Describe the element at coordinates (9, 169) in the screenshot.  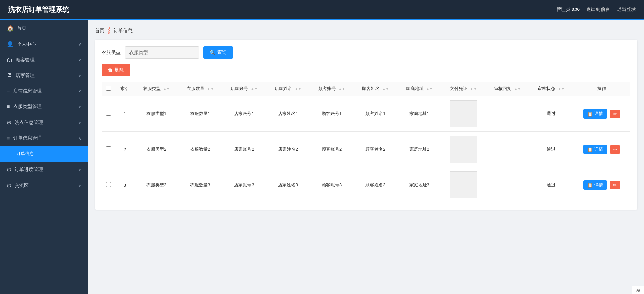
I see `order-progress-icon: ⊙` at that location.